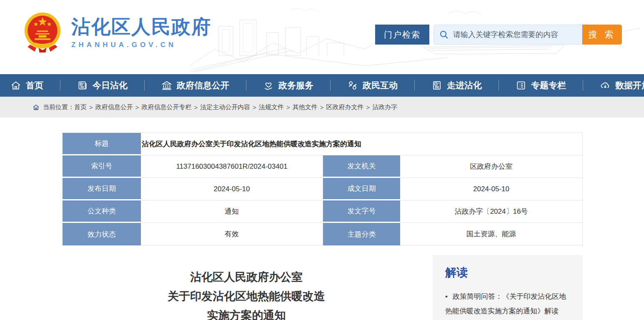  What do you see at coordinates (362, 234) in the screenshot?
I see `meta-label-topic-category: 主题分类` at bounding box center [362, 234].